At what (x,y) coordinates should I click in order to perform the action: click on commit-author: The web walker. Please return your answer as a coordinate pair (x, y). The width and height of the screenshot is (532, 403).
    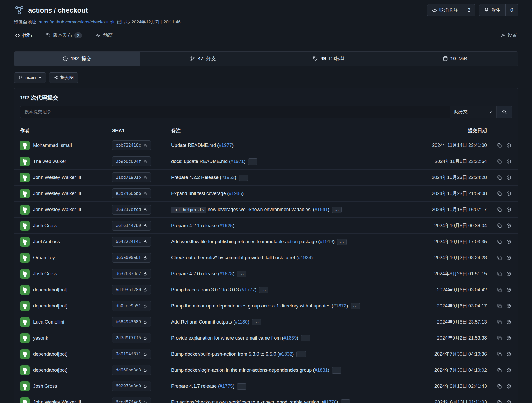
    Looking at the image, I should click on (66, 162).